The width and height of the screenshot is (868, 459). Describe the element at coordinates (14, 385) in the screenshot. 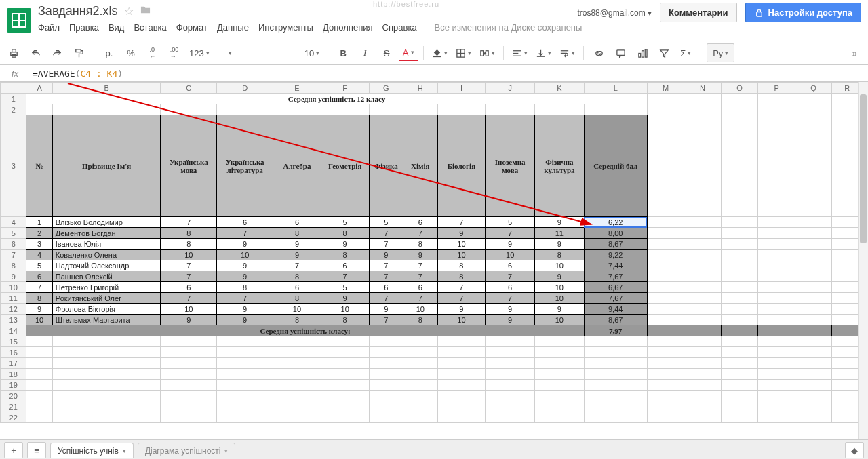

I see `row-header: 19` at that location.